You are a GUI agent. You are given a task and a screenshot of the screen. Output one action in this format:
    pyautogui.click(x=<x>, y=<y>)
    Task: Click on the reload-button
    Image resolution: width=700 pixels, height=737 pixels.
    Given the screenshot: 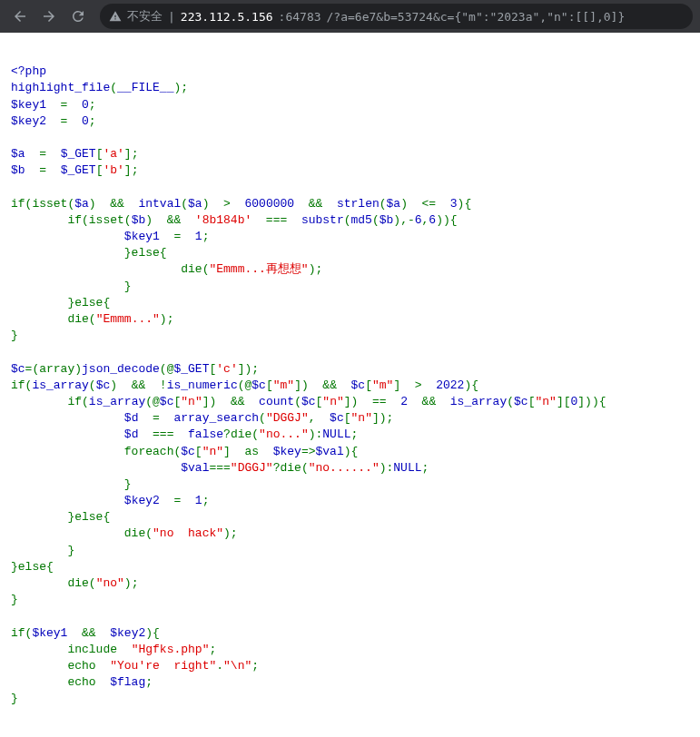 What is the action you would take?
    pyautogui.click(x=78, y=16)
    